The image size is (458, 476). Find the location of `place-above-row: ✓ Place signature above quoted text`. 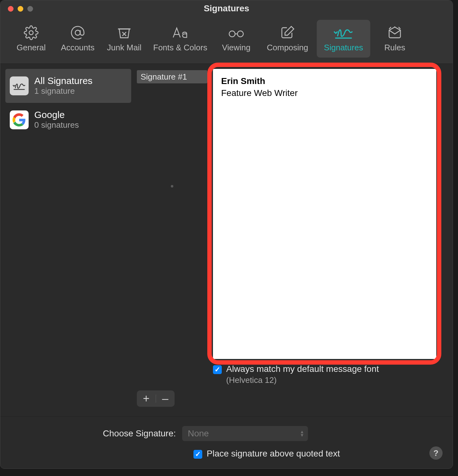

place-above-row: ✓ Place signature above quoted text is located at coordinates (317, 454).